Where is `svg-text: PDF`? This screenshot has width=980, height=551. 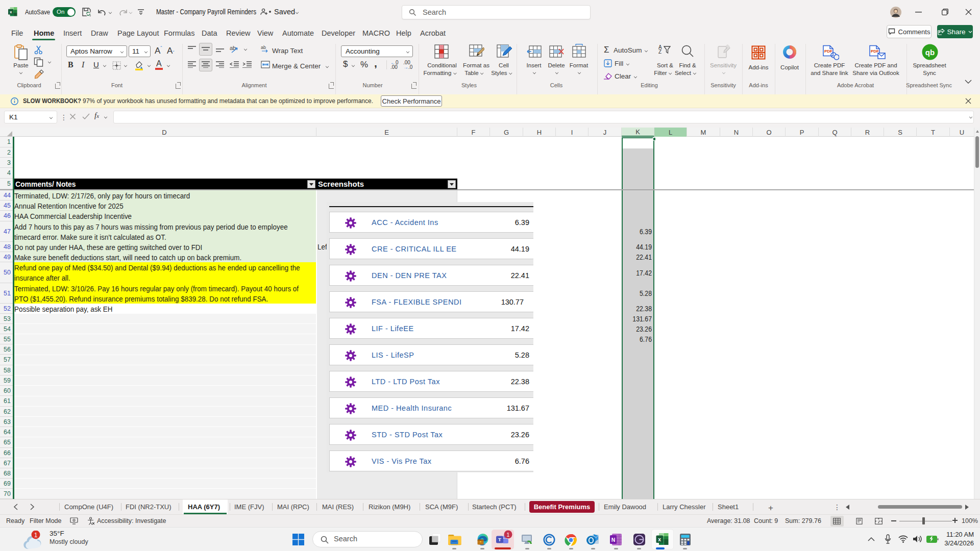 svg-text: PDF is located at coordinates (828, 51).